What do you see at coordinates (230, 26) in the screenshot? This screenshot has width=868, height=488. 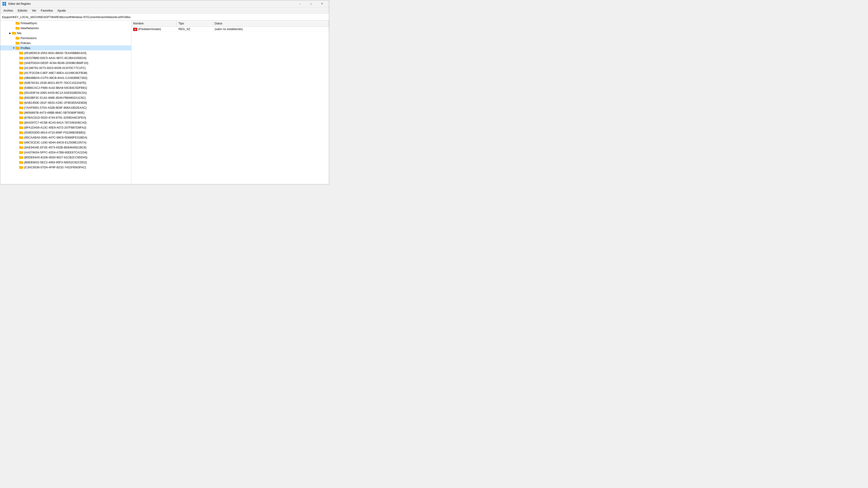 I see `registry-table: Nombre Tipo Datos ab(Predeterminado)REG_…` at bounding box center [230, 26].